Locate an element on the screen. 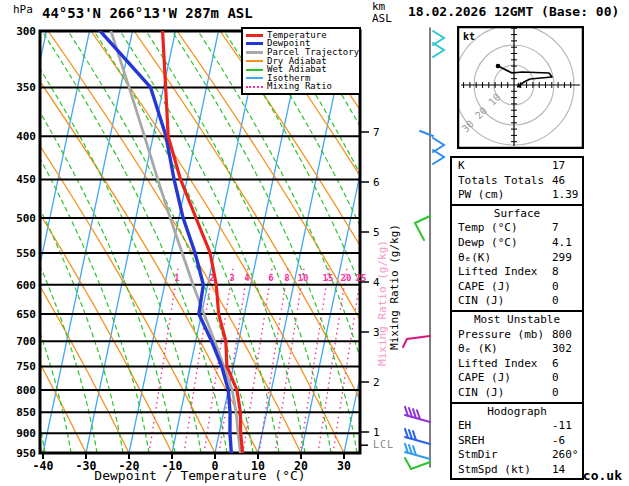 Image resolution: width=629 pixels, height=486 pixels. table-row-value: -11 is located at coordinates (562, 426).